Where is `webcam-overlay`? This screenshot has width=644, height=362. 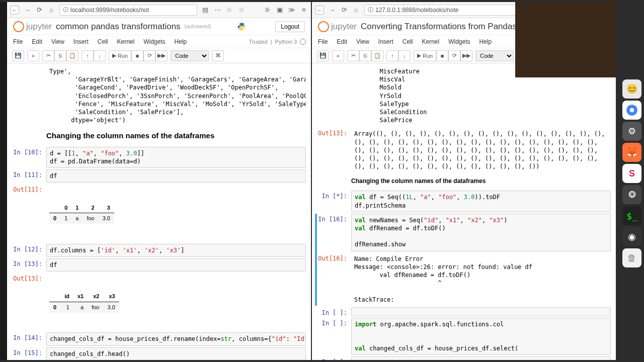 webcam-overlay is located at coordinates (566, 40).